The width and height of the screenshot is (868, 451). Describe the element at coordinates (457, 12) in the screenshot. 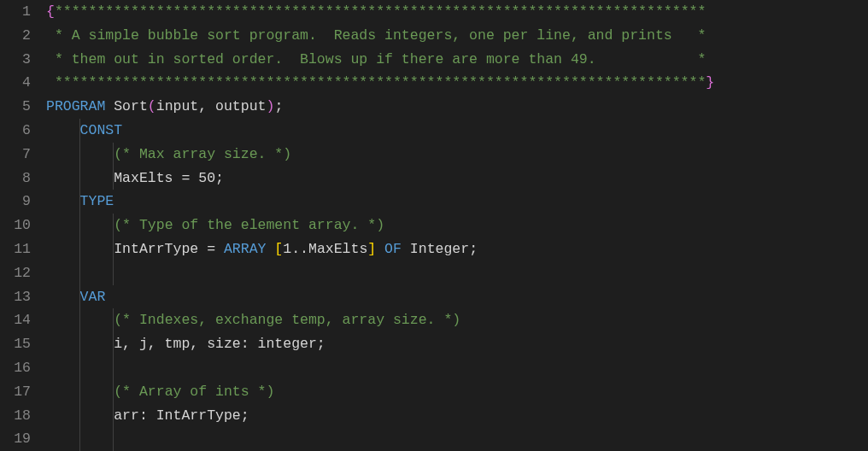

I see `code-line: {***************************************…` at that location.